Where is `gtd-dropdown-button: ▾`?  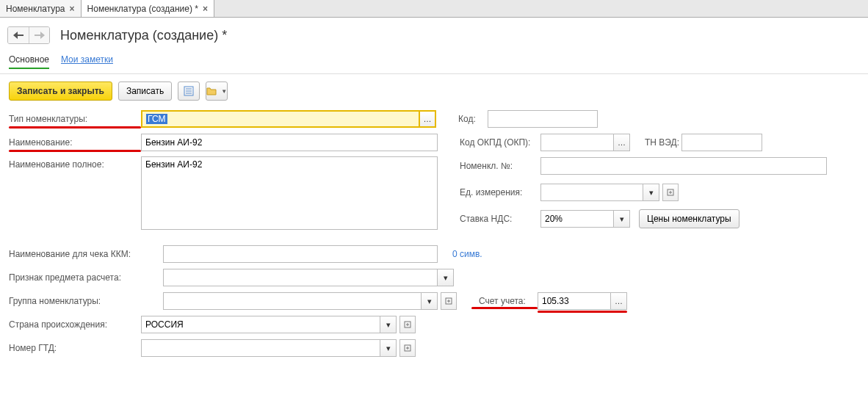 gtd-dropdown-button: ▾ is located at coordinates (388, 348).